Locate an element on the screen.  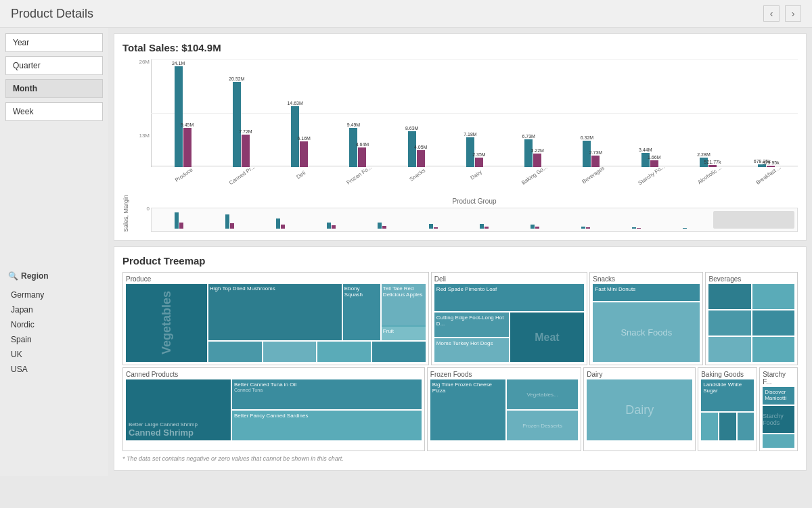
page-title: Product Details is located at coordinates (52, 14).